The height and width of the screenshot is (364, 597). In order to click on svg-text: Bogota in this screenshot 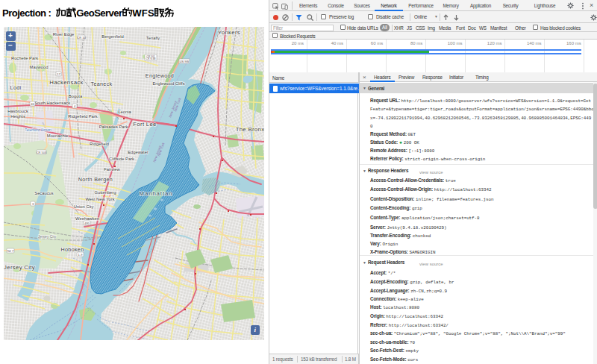, I will do `click(76, 96)`.